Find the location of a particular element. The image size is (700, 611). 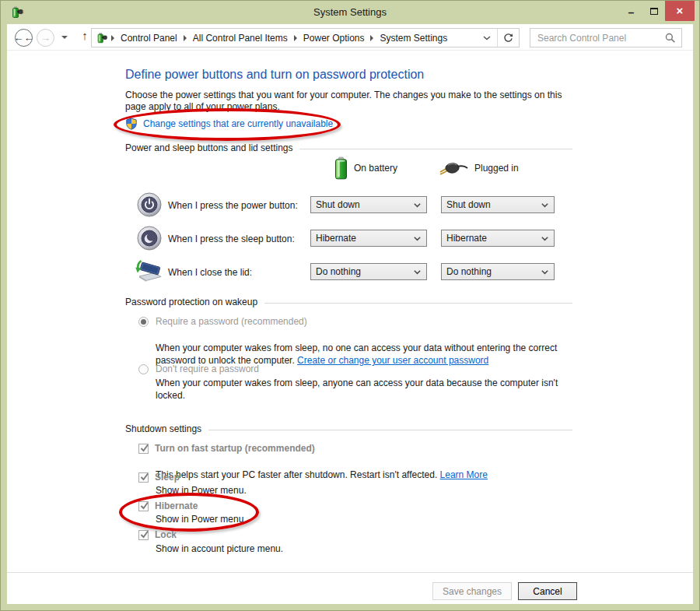

checkbox-fast-startup is located at coordinates (143, 448).